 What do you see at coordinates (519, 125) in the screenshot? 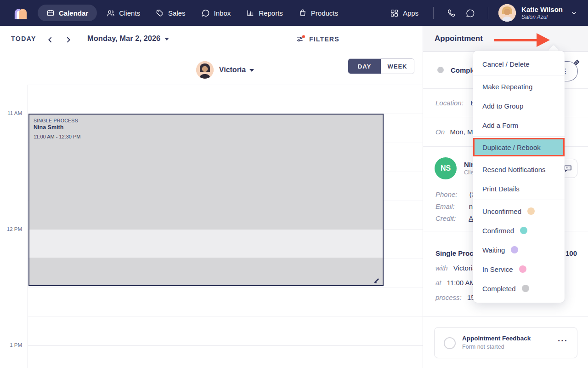
I see `menu-item-add-a-form: Add a Form` at bounding box center [519, 125].